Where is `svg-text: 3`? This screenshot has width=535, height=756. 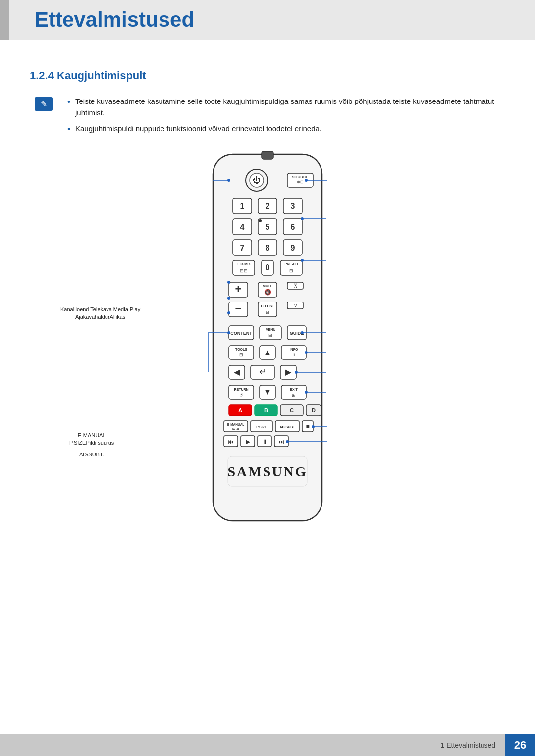
svg-text: 3 is located at coordinates (293, 206).